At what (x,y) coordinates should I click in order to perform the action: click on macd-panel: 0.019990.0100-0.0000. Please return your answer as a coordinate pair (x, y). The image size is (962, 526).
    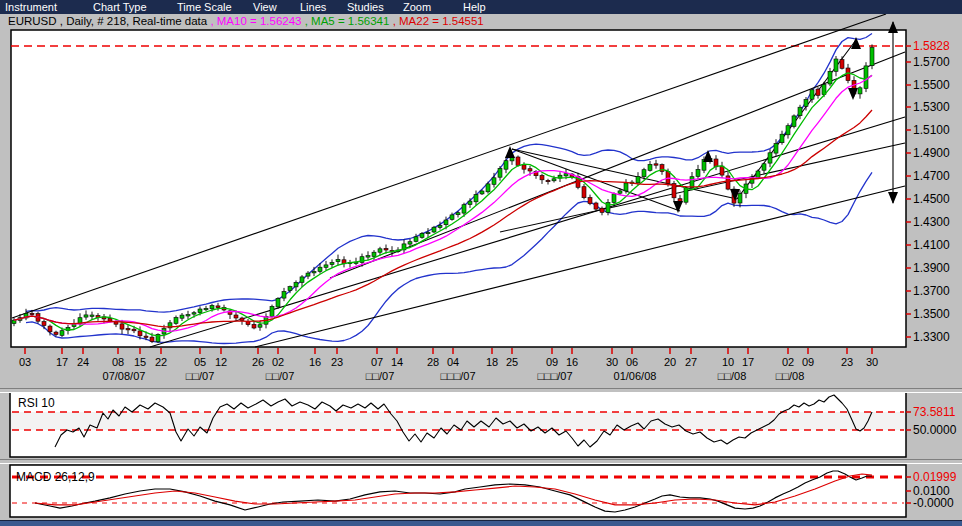
    Looking at the image, I should click on (481, 489).